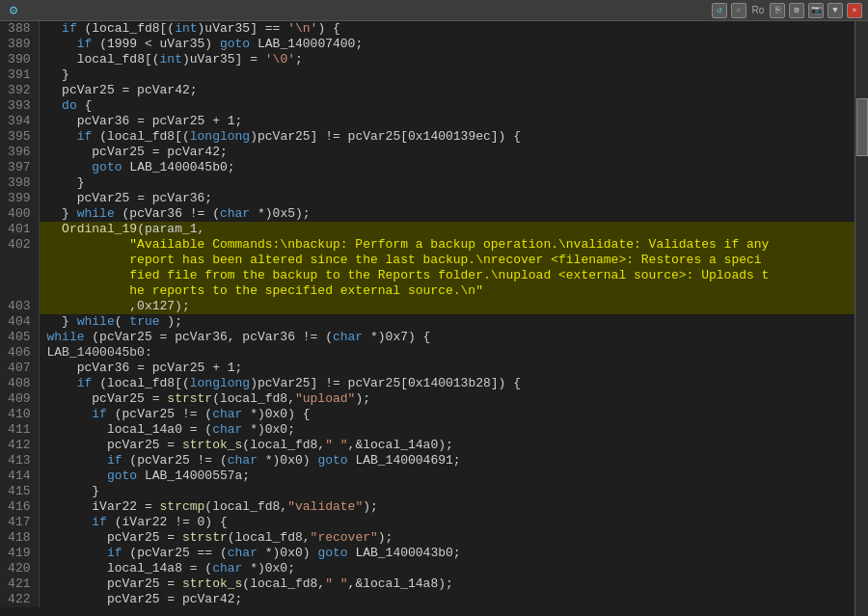 This screenshot has width=868, height=616. Describe the element at coordinates (447, 476) in the screenshot. I see `code-line: goto LAB_14000557a;` at that location.